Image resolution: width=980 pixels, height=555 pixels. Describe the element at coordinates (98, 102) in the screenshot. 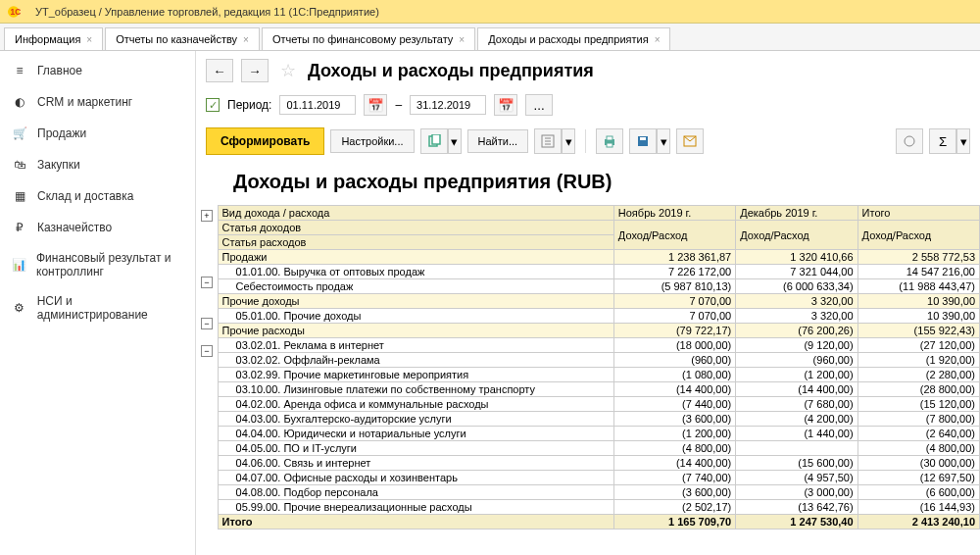

I see `sidebar-item-crm: ◐CRM и маркетинг` at that location.